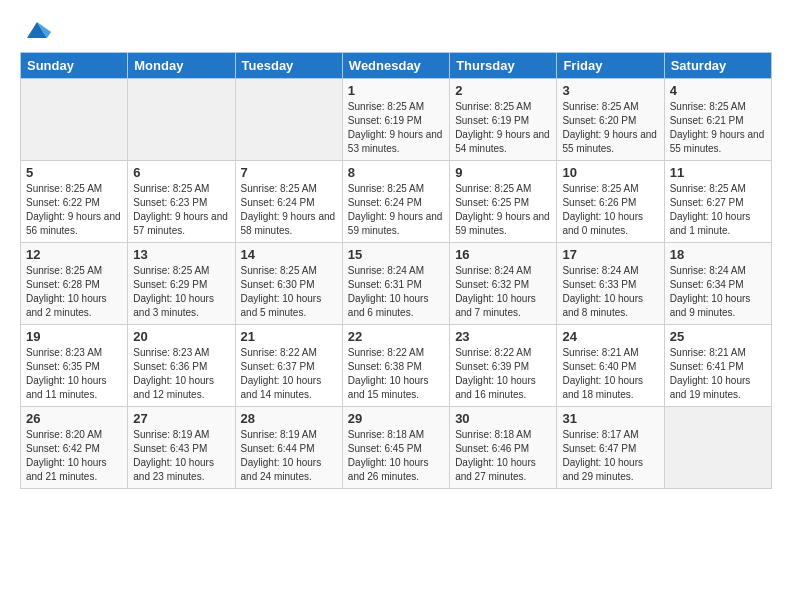 The height and width of the screenshot is (612, 792). I want to click on day-info: Sunrise: 8:24 AMSunset: 6:33 PMDaylight:…, so click(610, 292).